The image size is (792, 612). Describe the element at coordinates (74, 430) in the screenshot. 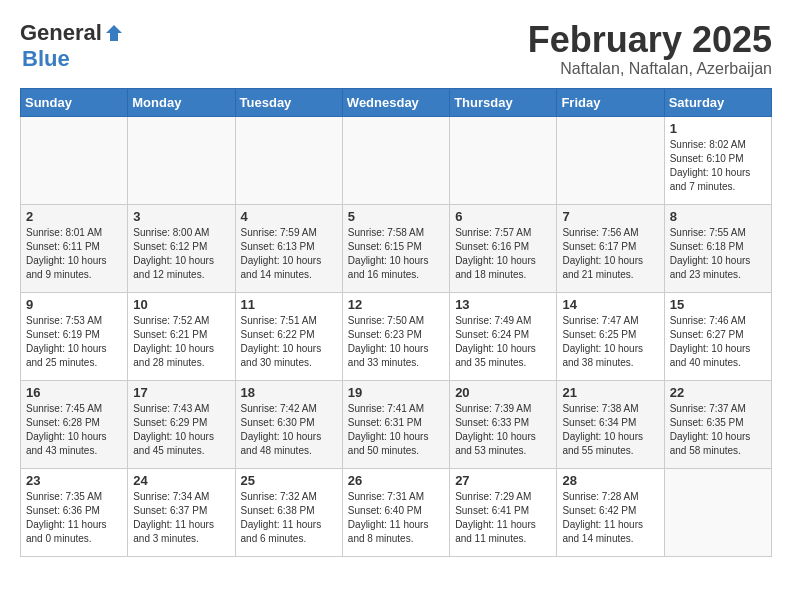

I see `day-info: Sunrise: 7:45 AM Sunset: 6:28 PM Dayligh…` at that location.